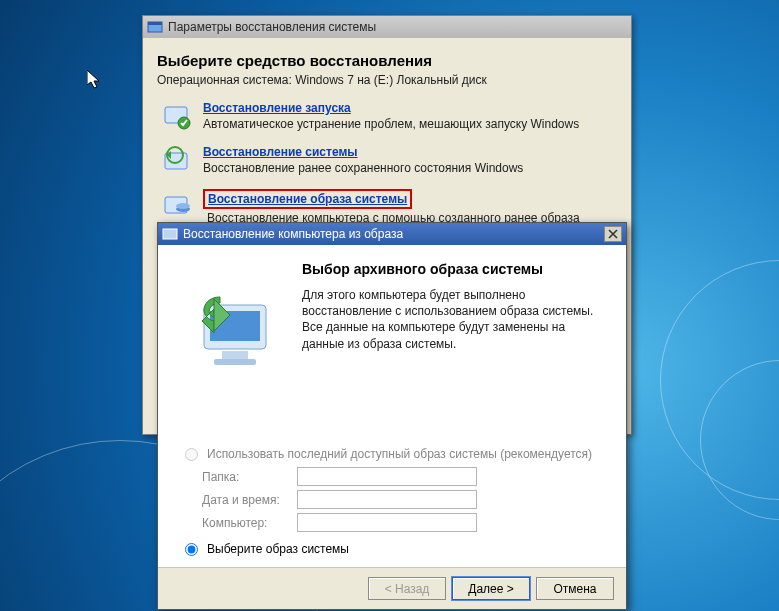 Image resolution: width=779 pixels, height=611 pixels. Describe the element at coordinates (403, 500) in the screenshot. I see `image-fields: Папка: Дата и время: Компьютер:` at that location.